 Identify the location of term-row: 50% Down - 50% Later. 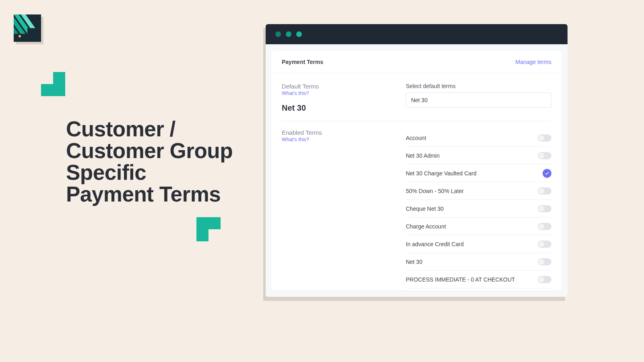
(479, 191).